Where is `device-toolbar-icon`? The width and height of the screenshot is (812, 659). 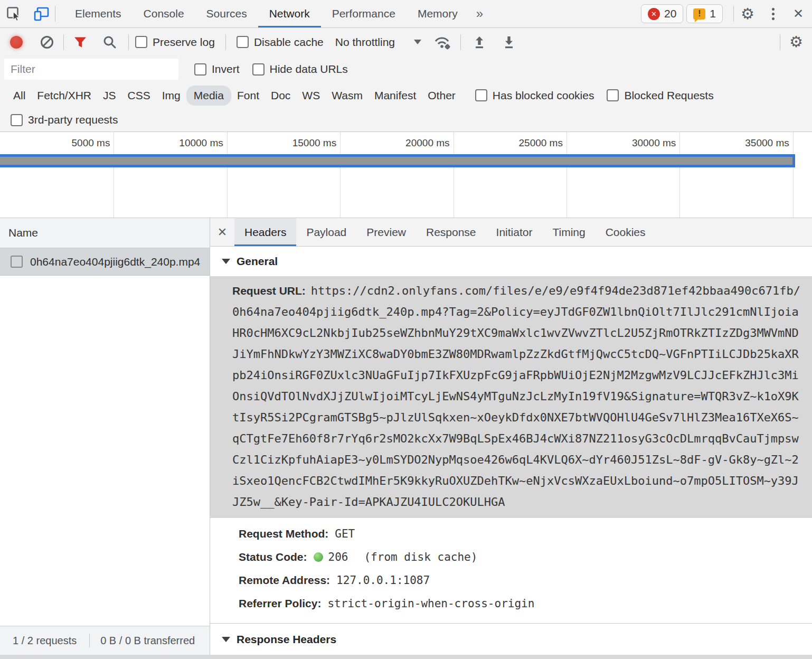
device-toolbar-icon is located at coordinates (41, 14).